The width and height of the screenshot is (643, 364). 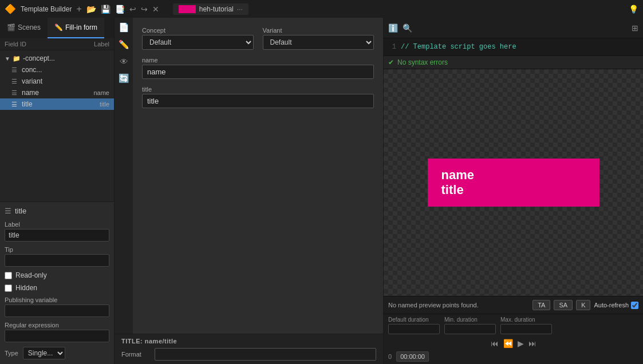 What do you see at coordinates (57, 250) in the screenshot?
I see `tip-field-label: Tip` at bounding box center [57, 250].